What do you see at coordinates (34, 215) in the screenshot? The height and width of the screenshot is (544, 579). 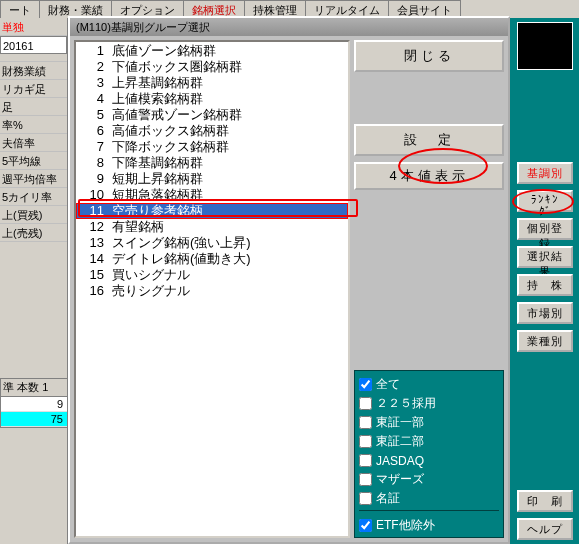 I see `left-label: 上(買残)` at bounding box center [34, 215].